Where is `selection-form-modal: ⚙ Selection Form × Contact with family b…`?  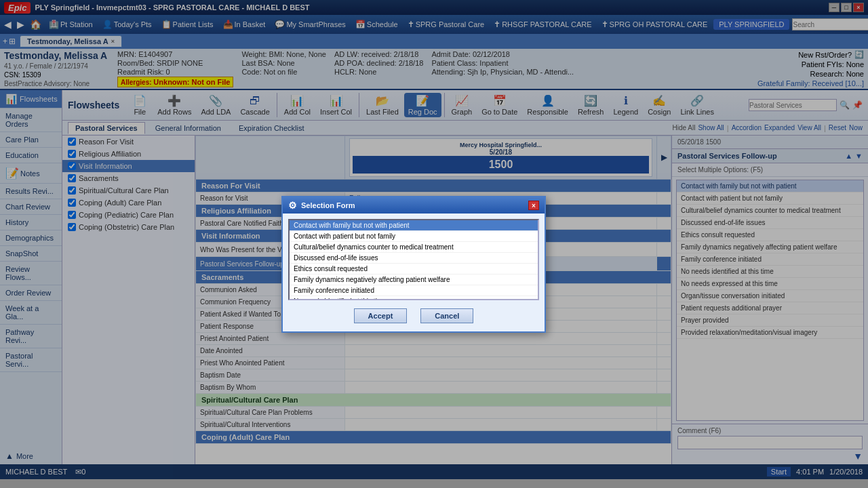 selection-form-modal: ⚙ Selection Form × Contact with family b… is located at coordinates (414, 264).